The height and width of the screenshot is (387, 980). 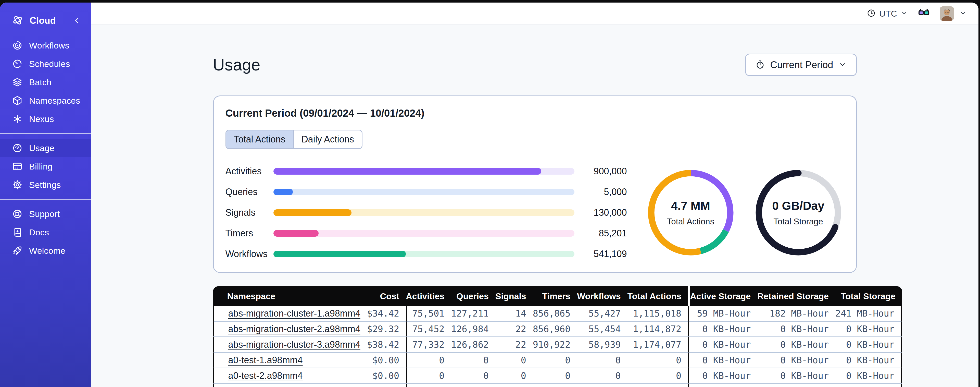 I want to click on sidebar-item-workflows: Workflows, so click(x=46, y=45).